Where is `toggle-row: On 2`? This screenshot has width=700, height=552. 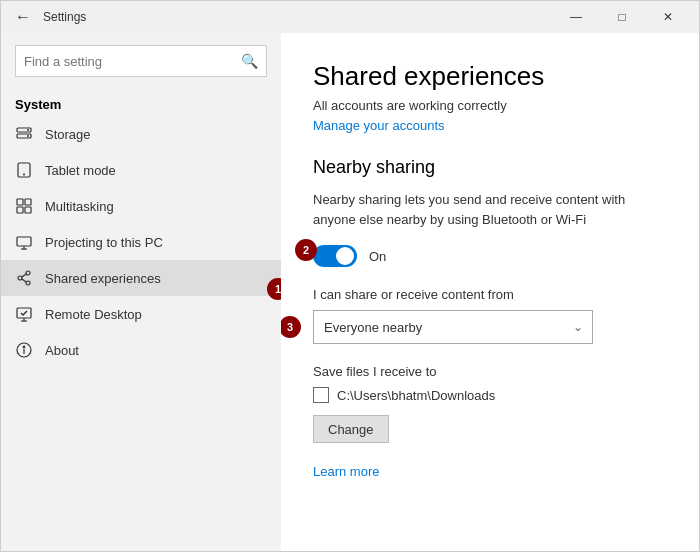 toggle-row: On 2 is located at coordinates (490, 256).